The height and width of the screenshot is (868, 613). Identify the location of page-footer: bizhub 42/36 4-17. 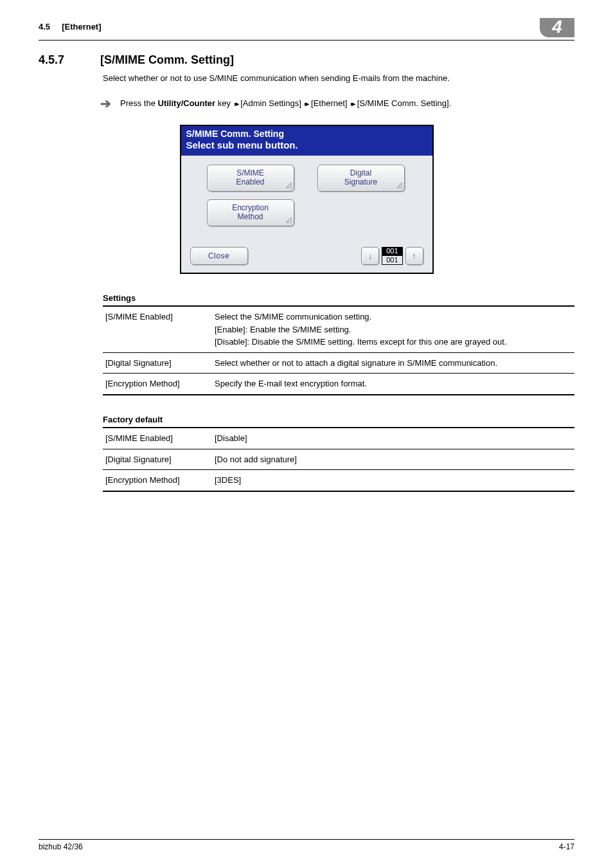
(306, 845).